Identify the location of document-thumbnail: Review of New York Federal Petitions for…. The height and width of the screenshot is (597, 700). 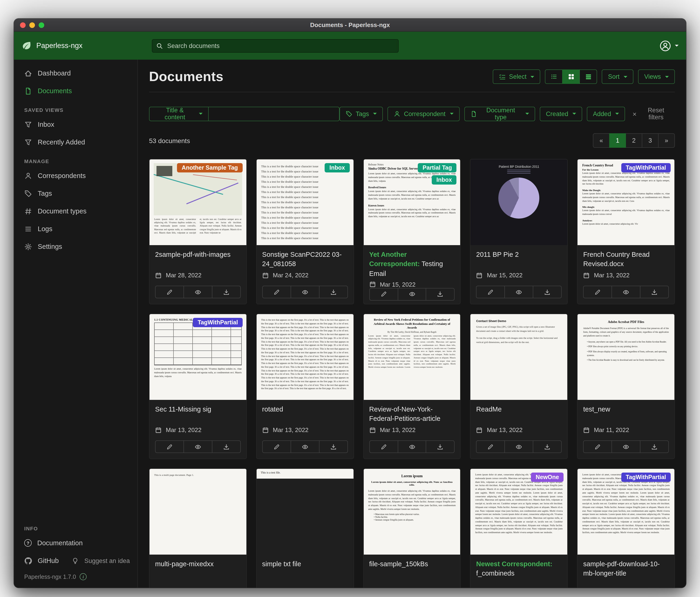
(412, 357).